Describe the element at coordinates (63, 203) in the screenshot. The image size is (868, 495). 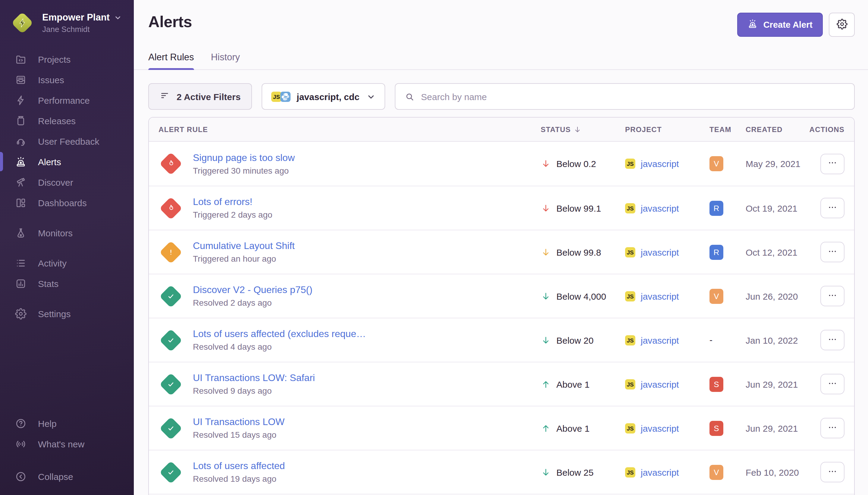
I see `sidebar-item-label: Dashboards` at that location.